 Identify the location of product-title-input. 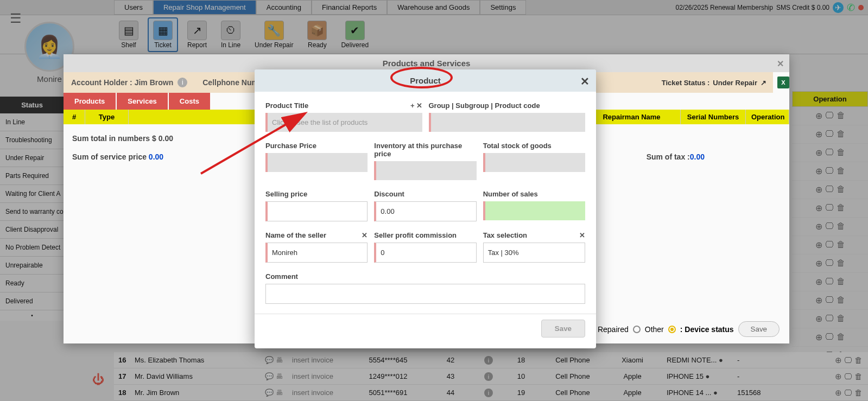
(344, 123).